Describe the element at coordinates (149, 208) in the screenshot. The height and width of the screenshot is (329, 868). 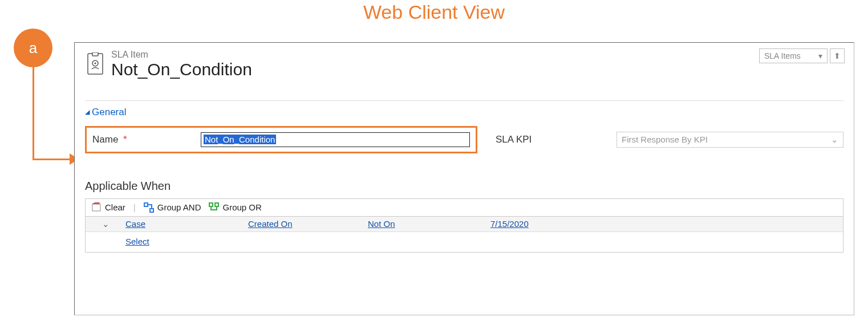
I see `group-and-icon` at that location.